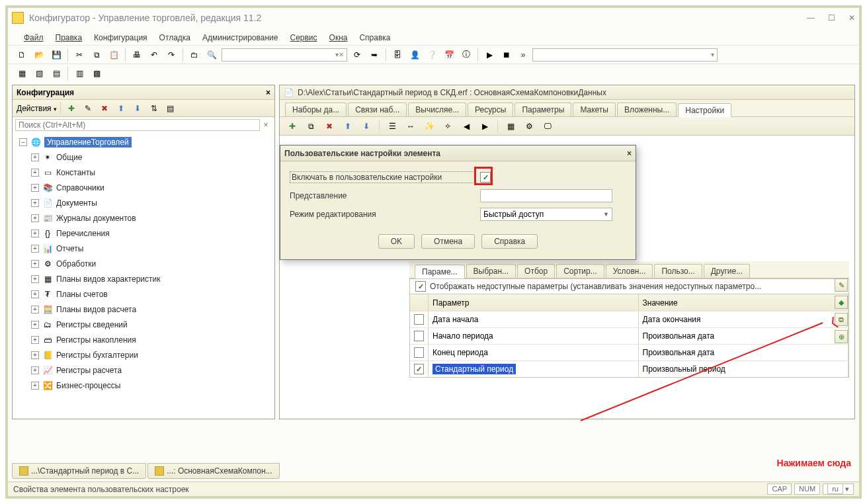  Describe the element at coordinates (23, 142) in the screenshot. I see `expand-icon: –` at that location.